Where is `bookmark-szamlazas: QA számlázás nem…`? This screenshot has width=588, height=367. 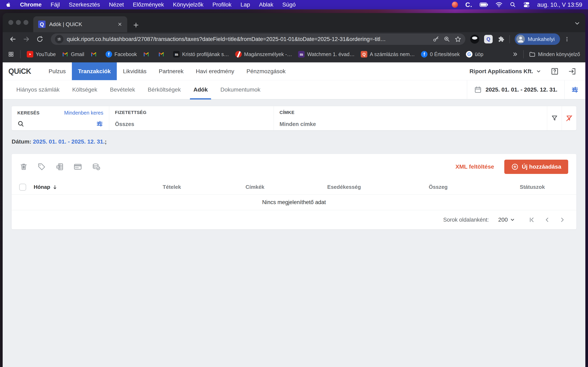 bookmark-szamlazas: QA számlázás nem… is located at coordinates (388, 54).